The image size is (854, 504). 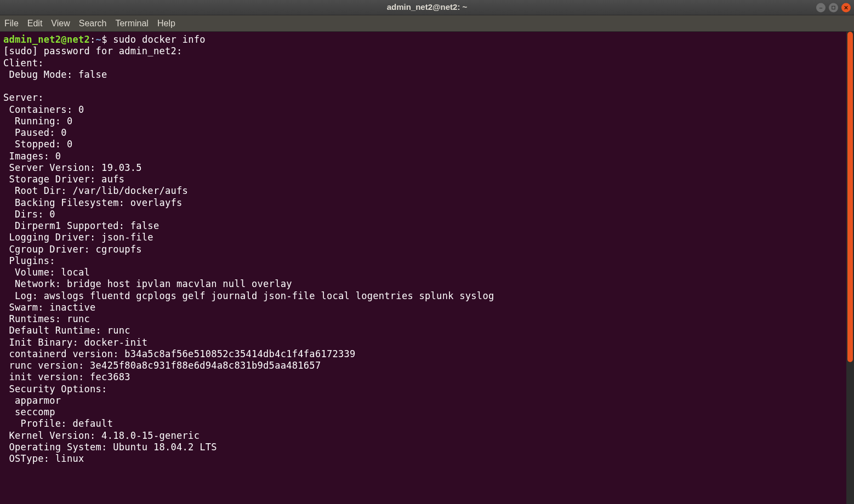 I want to click on output-line: Root Dir: /var/lib/docker/aufs, so click(x=95, y=191).